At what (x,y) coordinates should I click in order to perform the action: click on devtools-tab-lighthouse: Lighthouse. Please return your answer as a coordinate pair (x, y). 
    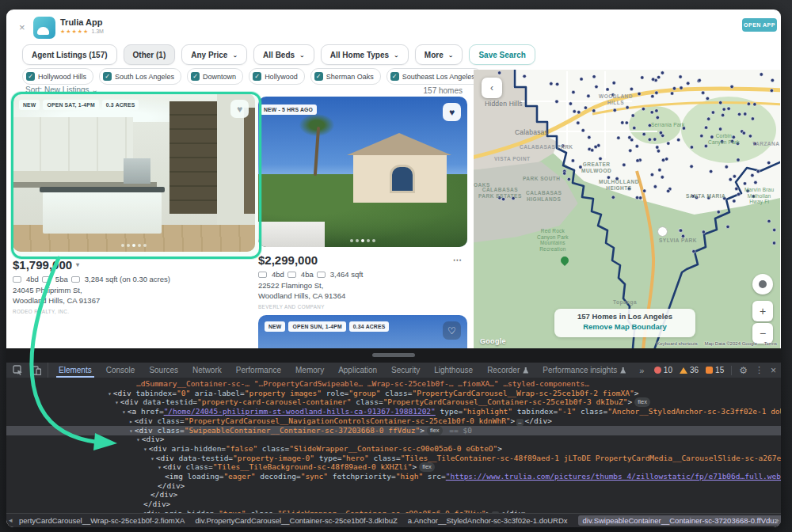
    Looking at the image, I should click on (453, 370).